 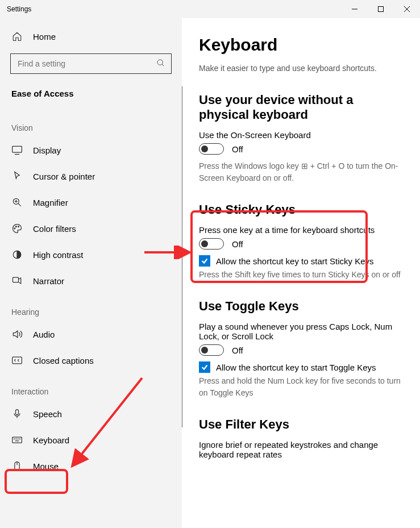 I want to click on sticky-state: Off, so click(x=238, y=244).